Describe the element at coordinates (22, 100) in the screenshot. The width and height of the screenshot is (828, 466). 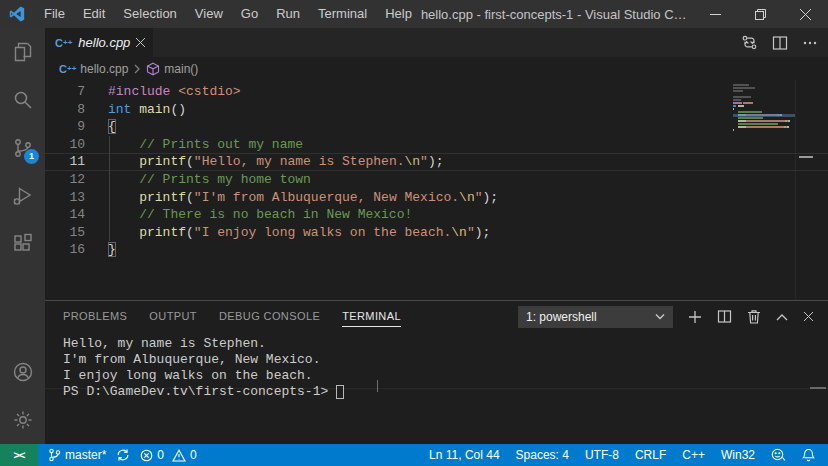
I see `search-icon` at that location.